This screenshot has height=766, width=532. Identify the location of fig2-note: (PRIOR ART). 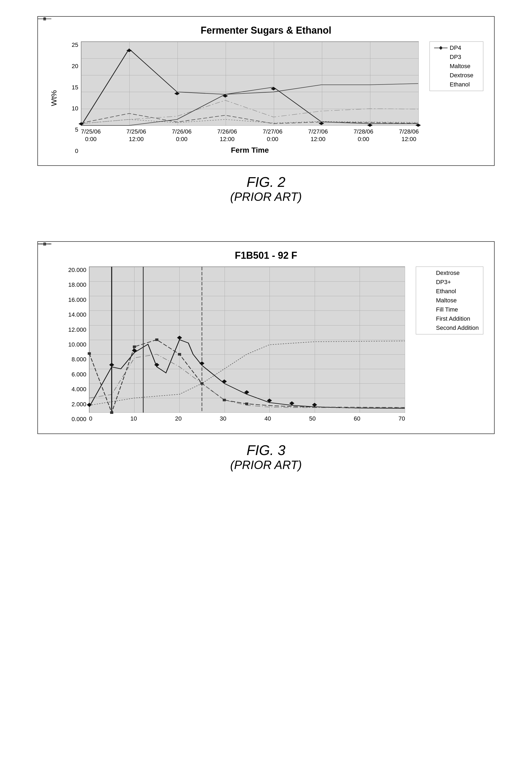
(266, 197).